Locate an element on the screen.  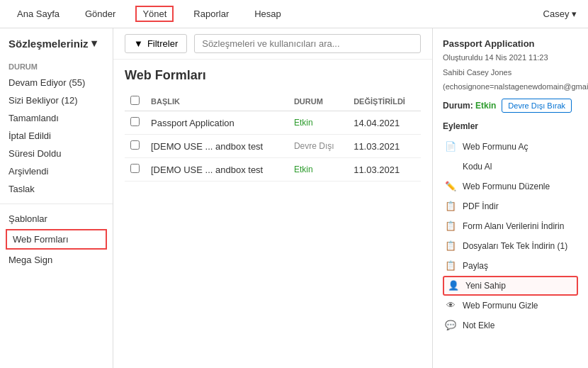
hide-form-label: Web Formunu Gizle is located at coordinates (500, 306).